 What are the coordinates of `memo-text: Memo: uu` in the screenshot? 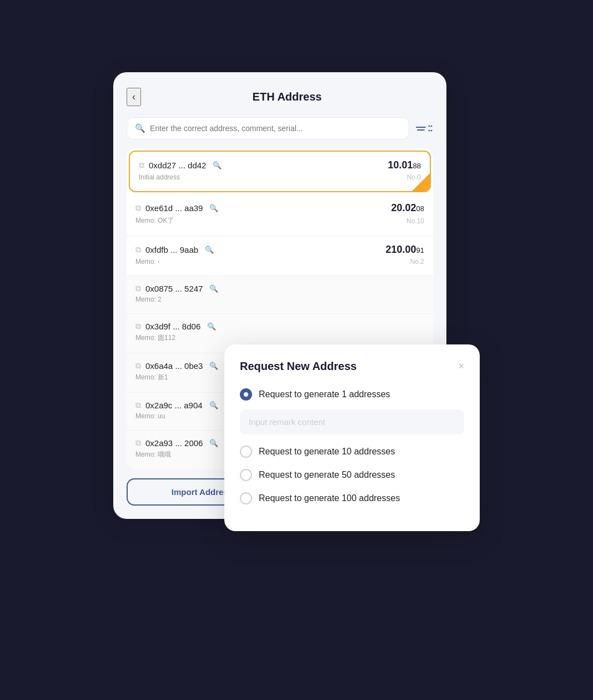 It's located at (150, 416).